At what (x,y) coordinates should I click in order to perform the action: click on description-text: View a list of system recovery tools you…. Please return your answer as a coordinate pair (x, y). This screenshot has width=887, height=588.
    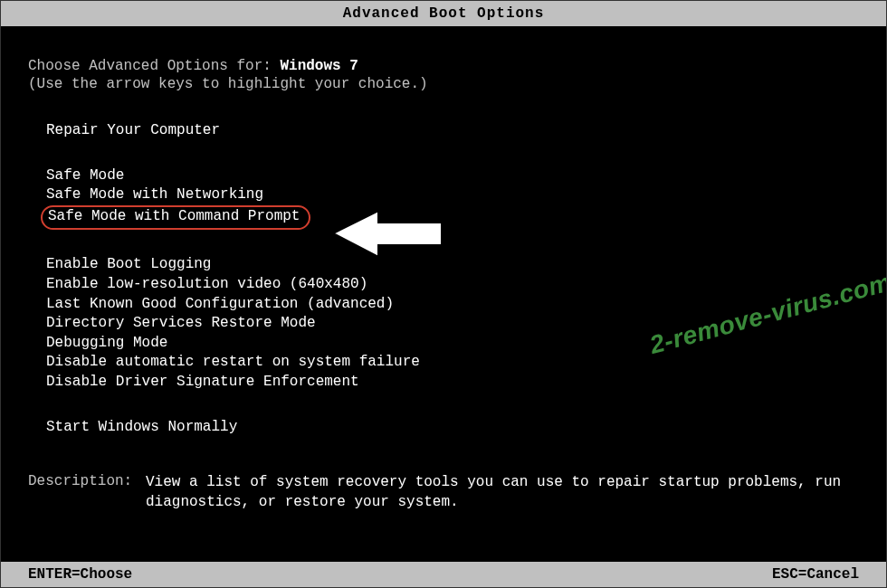
    Looking at the image, I should click on (502, 492).